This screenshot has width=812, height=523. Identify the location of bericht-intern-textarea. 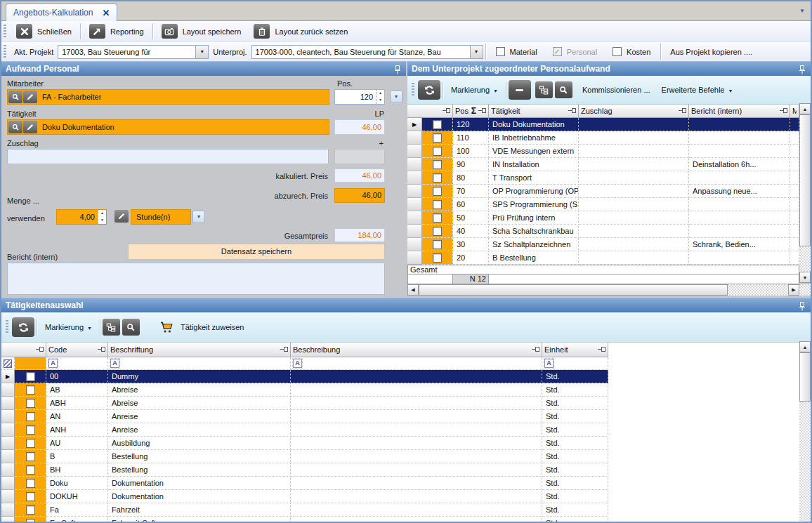
(196, 279).